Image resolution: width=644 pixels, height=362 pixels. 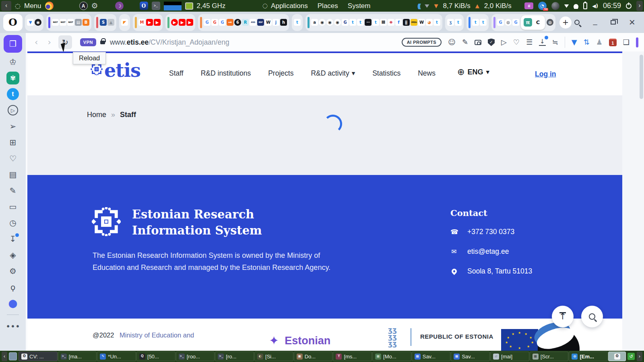 What do you see at coordinates (529, 6) in the screenshot?
I see `pulseaudio-tray-icon: ılıl` at bounding box center [529, 6].